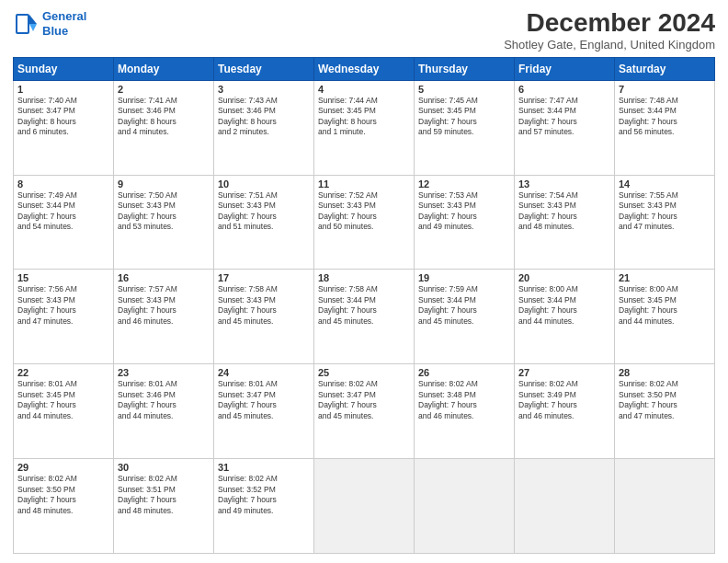  What do you see at coordinates (665, 278) in the screenshot?
I see `day-number: 21` at bounding box center [665, 278].